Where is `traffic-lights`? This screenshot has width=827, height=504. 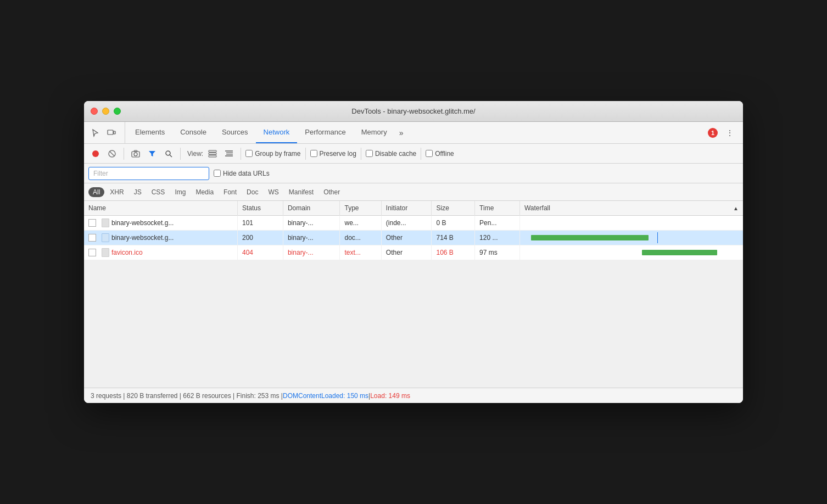
traffic-lights is located at coordinates (105, 111).